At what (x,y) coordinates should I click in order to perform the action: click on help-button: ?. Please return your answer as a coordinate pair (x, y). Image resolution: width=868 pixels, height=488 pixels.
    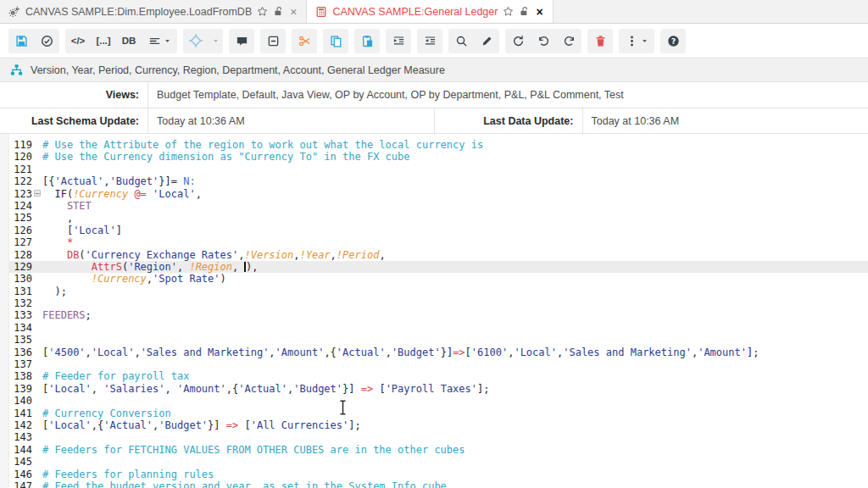
    Looking at the image, I should click on (673, 41).